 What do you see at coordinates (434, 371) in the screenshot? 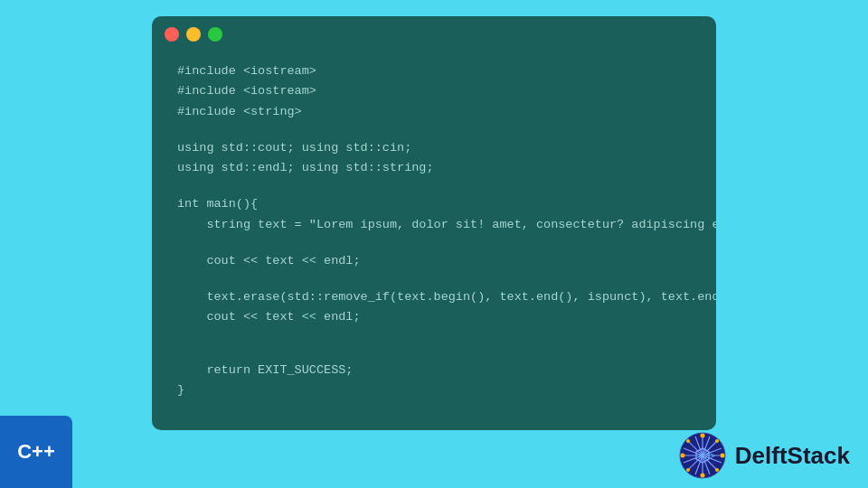
I see `code-line: return EXIT_SUCCESS;` at bounding box center [434, 371].